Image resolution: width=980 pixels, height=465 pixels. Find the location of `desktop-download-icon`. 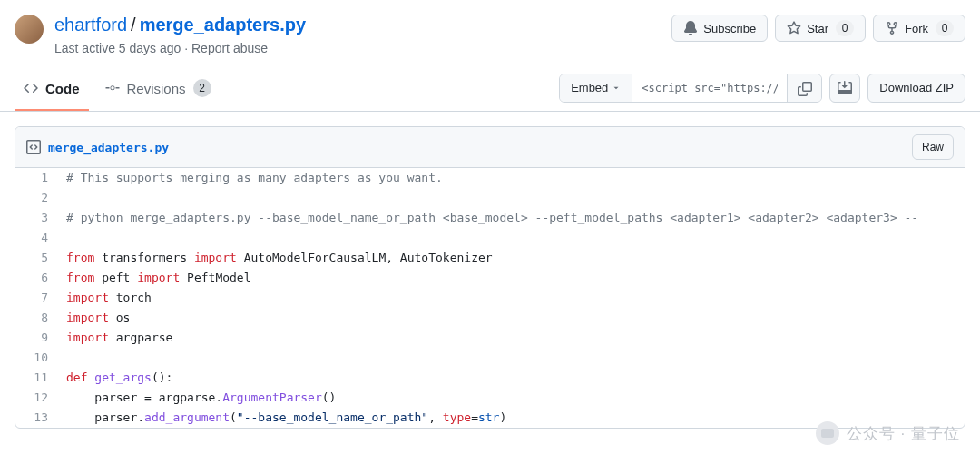

desktop-download-icon is located at coordinates (845, 88).